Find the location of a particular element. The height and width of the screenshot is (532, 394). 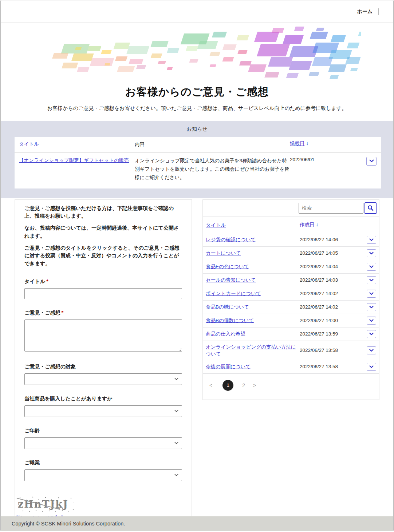

title-input is located at coordinates (103, 294).